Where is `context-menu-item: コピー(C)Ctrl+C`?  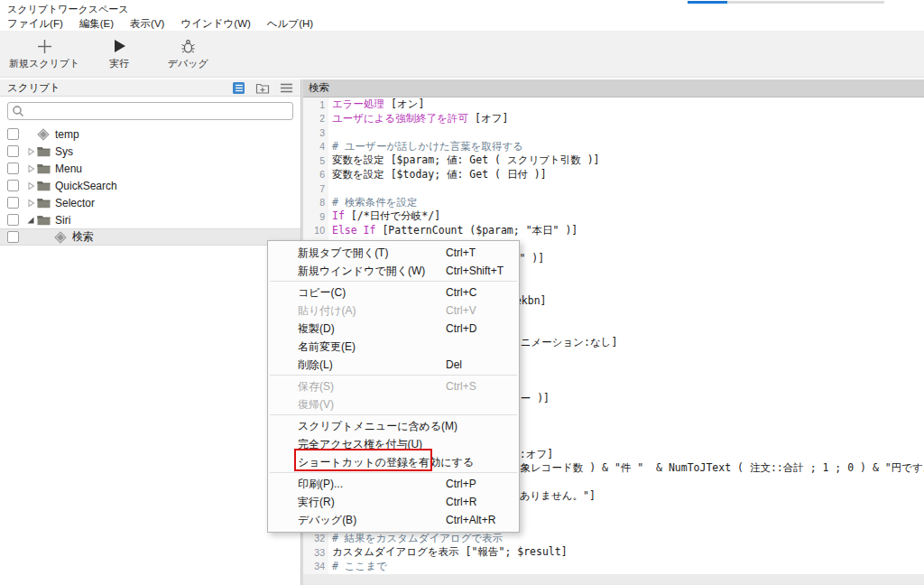 context-menu-item: コピー(C)Ctrl+C is located at coordinates (393, 292).